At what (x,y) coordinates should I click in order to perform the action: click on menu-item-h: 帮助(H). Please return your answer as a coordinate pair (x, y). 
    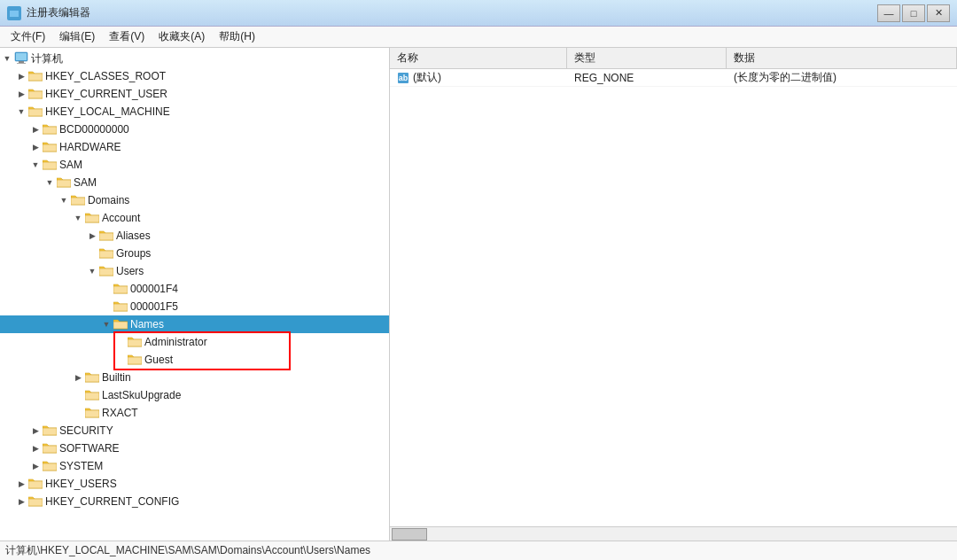
    Looking at the image, I should click on (237, 37).